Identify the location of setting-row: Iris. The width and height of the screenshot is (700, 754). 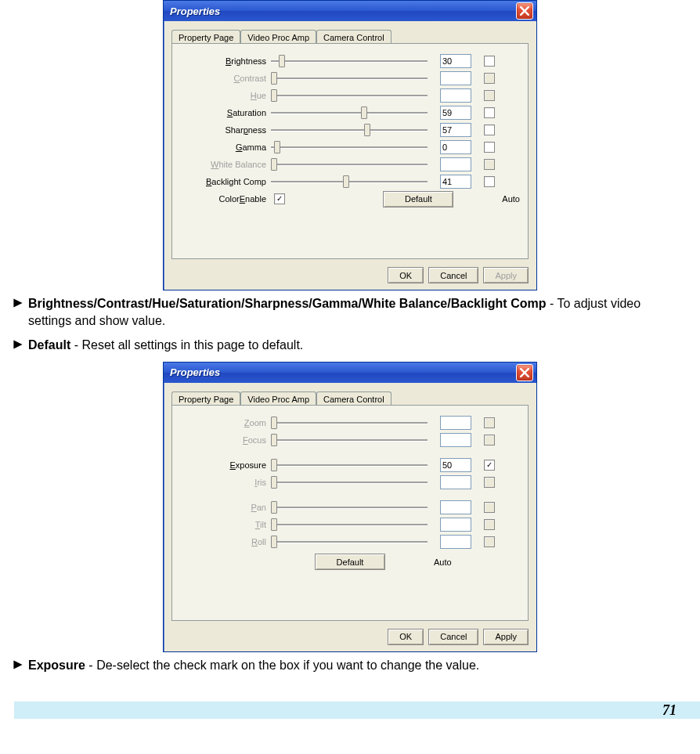
(350, 482).